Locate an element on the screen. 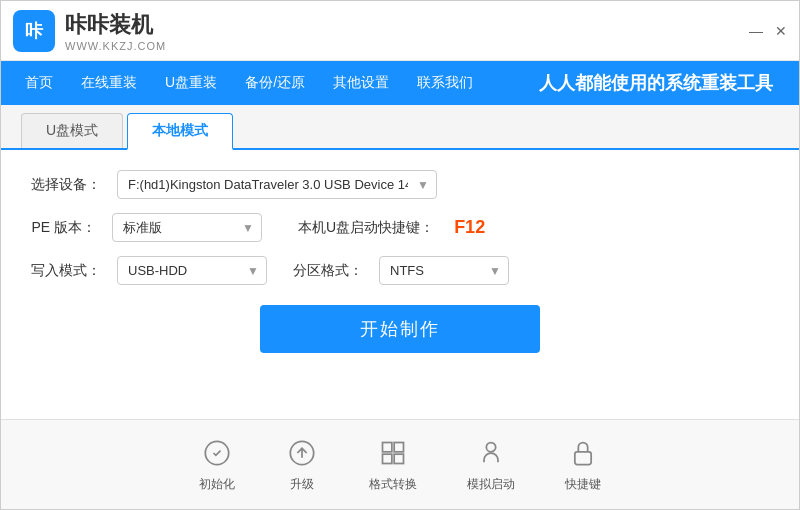 Image resolution: width=800 pixels, height=510 pixels. app-logo-icon: 咔 is located at coordinates (34, 31).